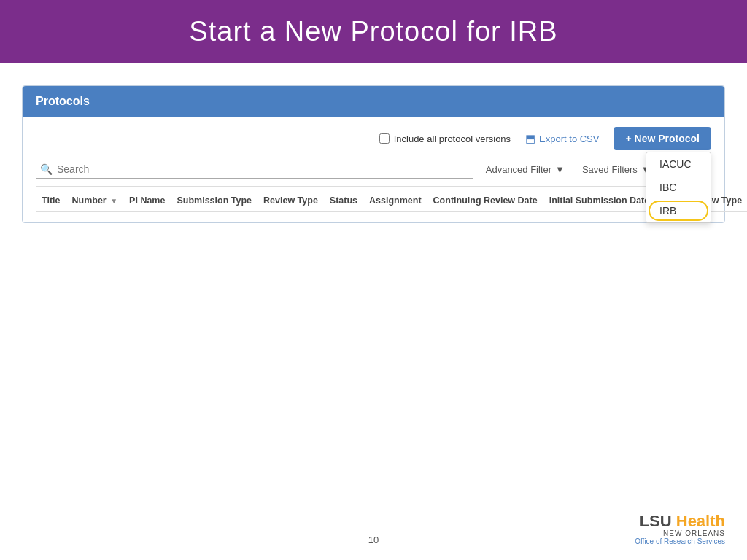  Describe the element at coordinates (445, 139) in the screenshot. I see `include-versions-label: Include all protocol versions` at that location.